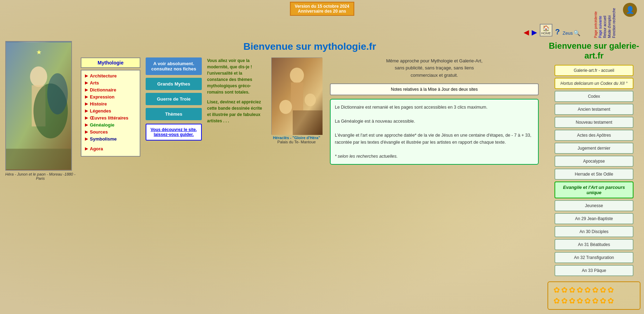 The height and width of the screenshot is (314, 644). Describe the element at coordinates (102, 125) in the screenshot. I see `genealogie-link: Généalogie` at that location.